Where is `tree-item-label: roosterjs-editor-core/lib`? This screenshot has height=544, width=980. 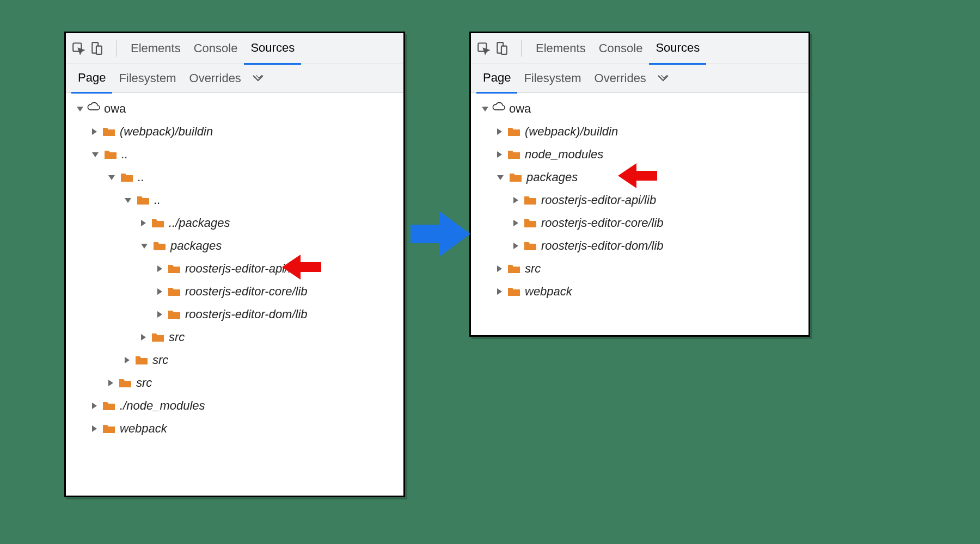 tree-item-label: roosterjs-editor-core/lib is located at coordinates (246, 292).